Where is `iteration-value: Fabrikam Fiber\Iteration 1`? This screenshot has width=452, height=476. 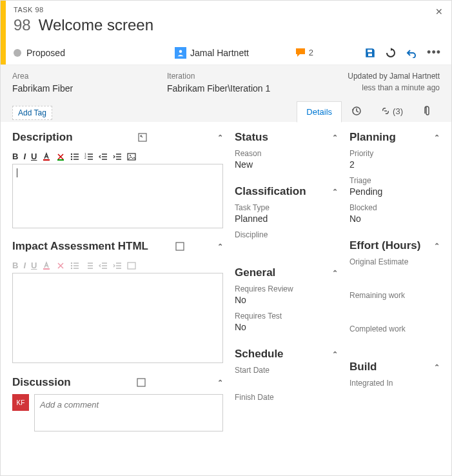
iteration-value: Fabrikam Fiber\Iteration 1 is located at coordinates (225, 88).